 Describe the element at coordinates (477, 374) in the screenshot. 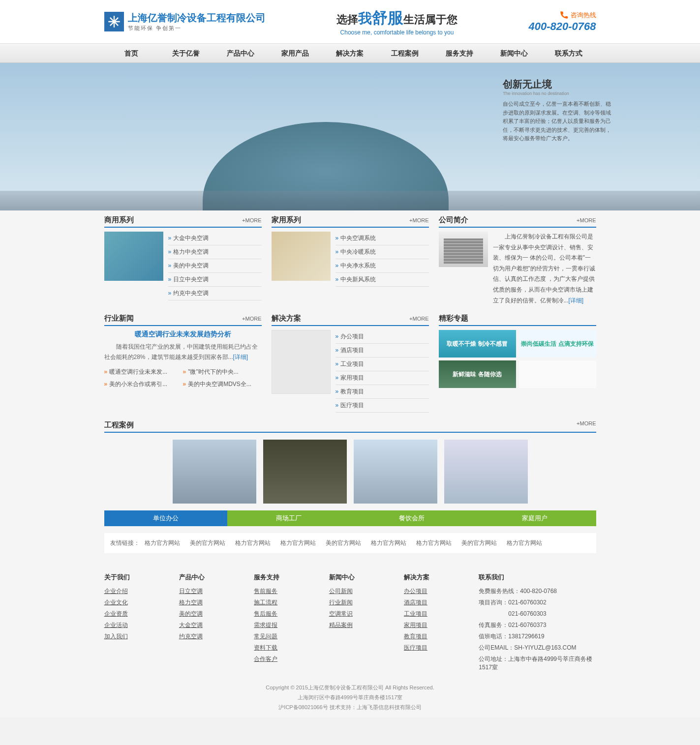

I see `topic-card: 新鲜滋味 各随你选` at that location.